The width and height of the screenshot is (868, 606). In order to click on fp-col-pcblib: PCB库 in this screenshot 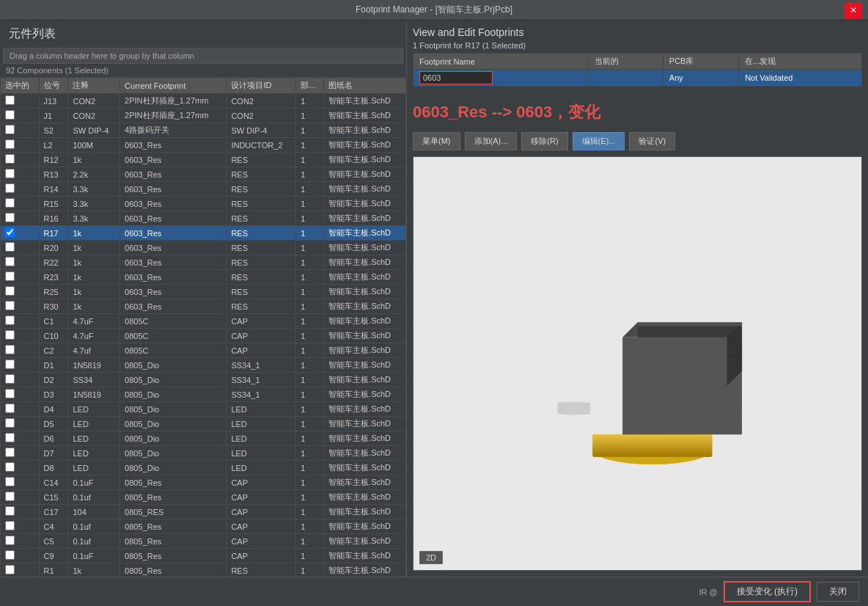, I will do `click(701, 62)`.